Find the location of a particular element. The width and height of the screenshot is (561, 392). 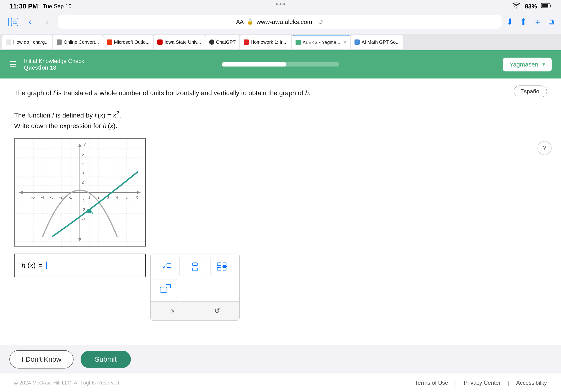

svg-text: -5 is located at coordinates (33, 197).